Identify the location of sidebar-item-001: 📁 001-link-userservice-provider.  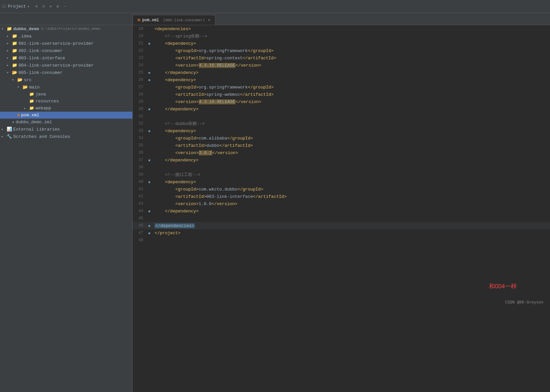
(66, 43).